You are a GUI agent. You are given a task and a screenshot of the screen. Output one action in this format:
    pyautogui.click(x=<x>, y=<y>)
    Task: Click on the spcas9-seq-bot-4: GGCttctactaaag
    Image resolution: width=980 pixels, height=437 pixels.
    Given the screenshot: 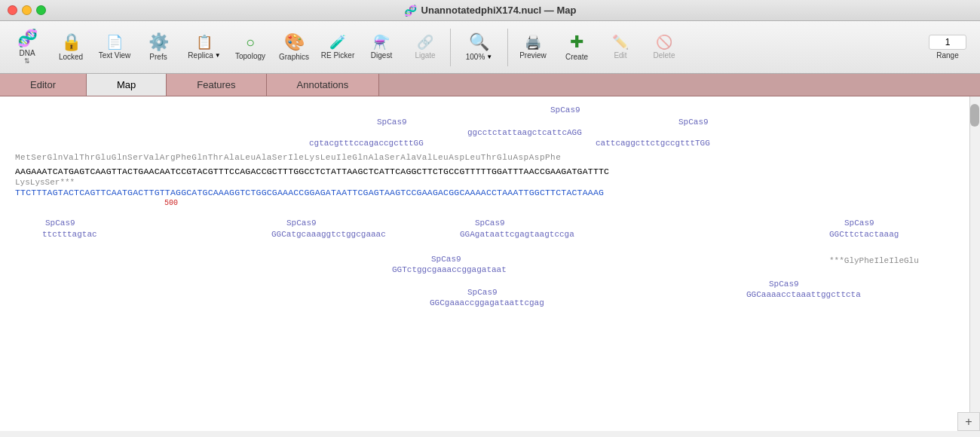 What is the action you would take?
    pyautogui.click(x=864, y=234)
    